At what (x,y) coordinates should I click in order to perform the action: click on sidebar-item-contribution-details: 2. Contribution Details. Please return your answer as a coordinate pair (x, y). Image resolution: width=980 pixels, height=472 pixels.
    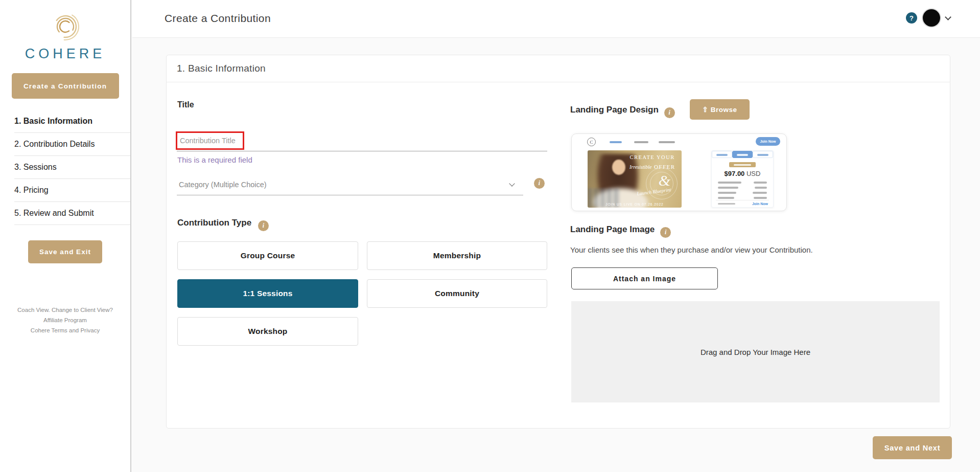
    Looking at the image, I should click on (65, 144).